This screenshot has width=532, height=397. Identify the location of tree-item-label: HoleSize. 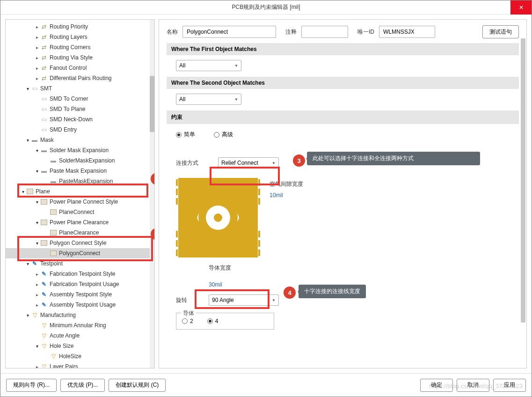
(70, 356).